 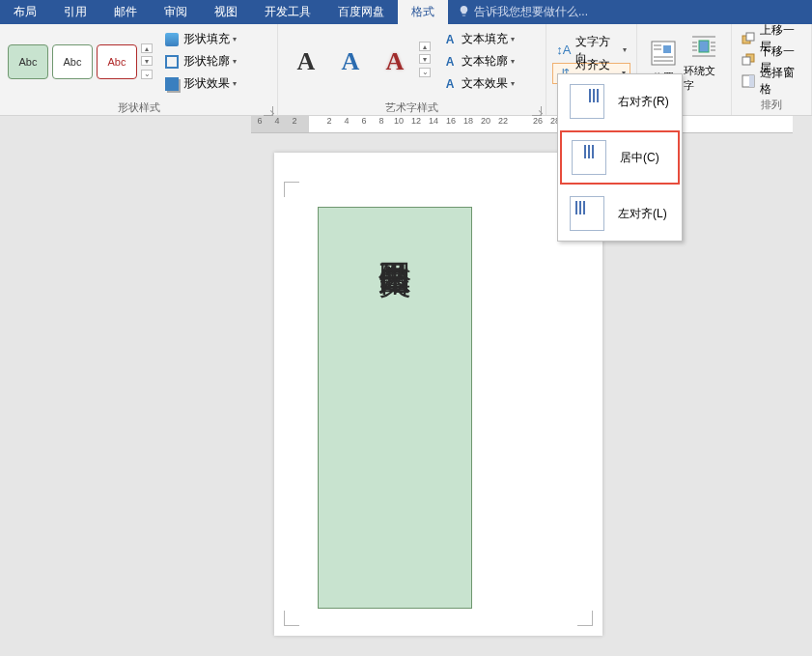 What do you see at coordinates (126, 12) in the screenshot?
I see `tab-mail: 邮件` at bounding box center [126, 12].